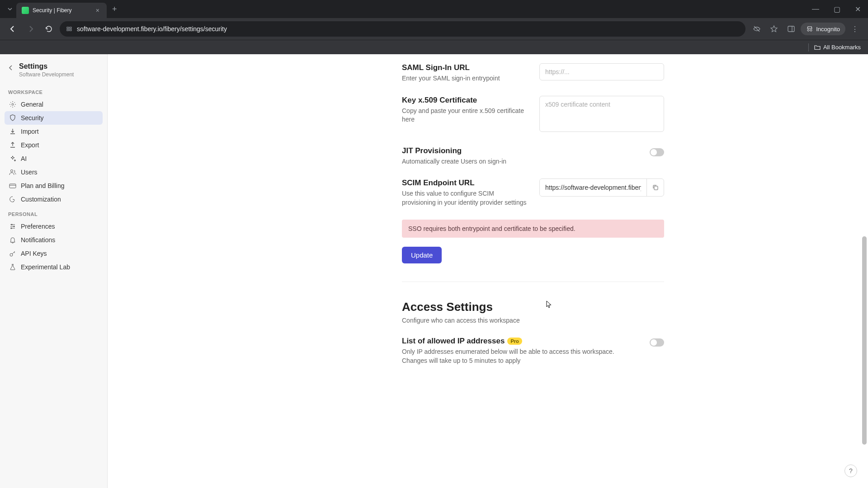  I want to click on sidebar-item-security: Security, so click(53, 118).